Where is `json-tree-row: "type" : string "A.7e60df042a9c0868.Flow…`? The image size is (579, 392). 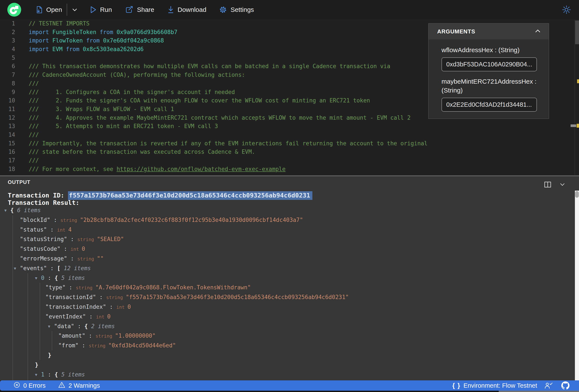
json-tree-row: "type" : string "A.7e60df042a9c0868.Flow… is located at coordinates (287, 288).